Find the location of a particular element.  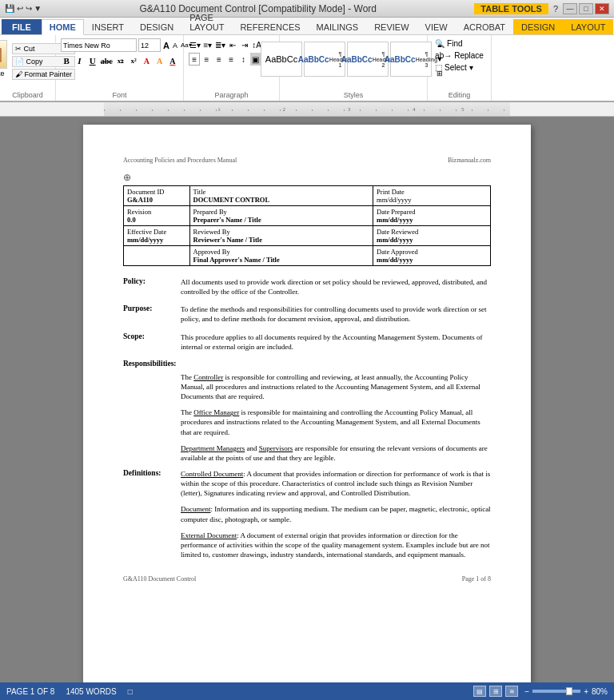

bold-button: B is located at coordinates (66, 61).